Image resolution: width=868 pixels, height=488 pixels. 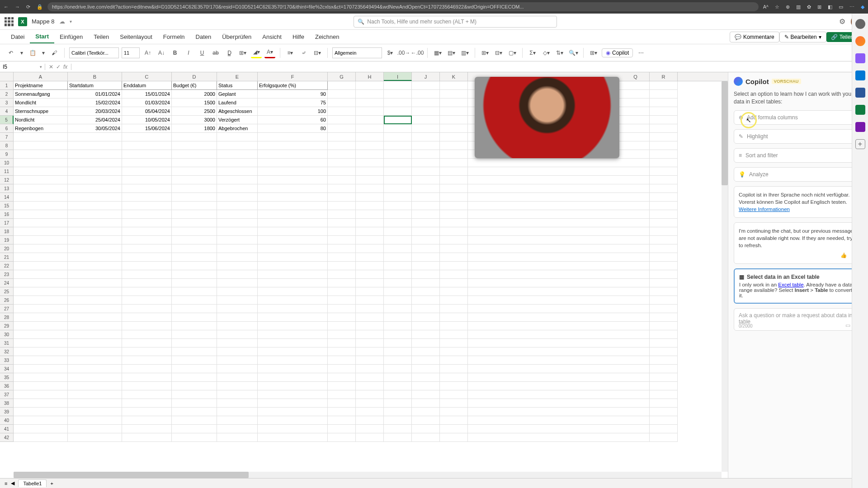 I want to click on menu-formeln: Formeln, so click(x=174, y=37).